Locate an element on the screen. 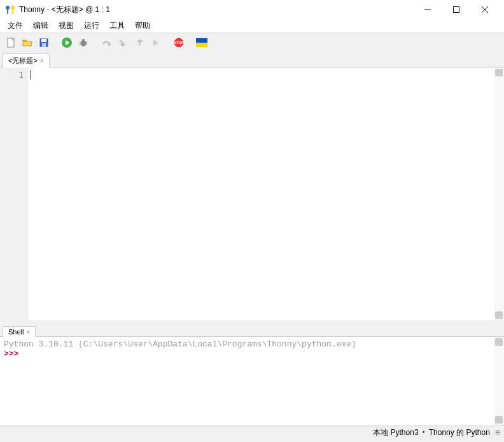 The width and height of the screenshot is (504, 442). toolbar: STOP is located at coordinates (252, 43).